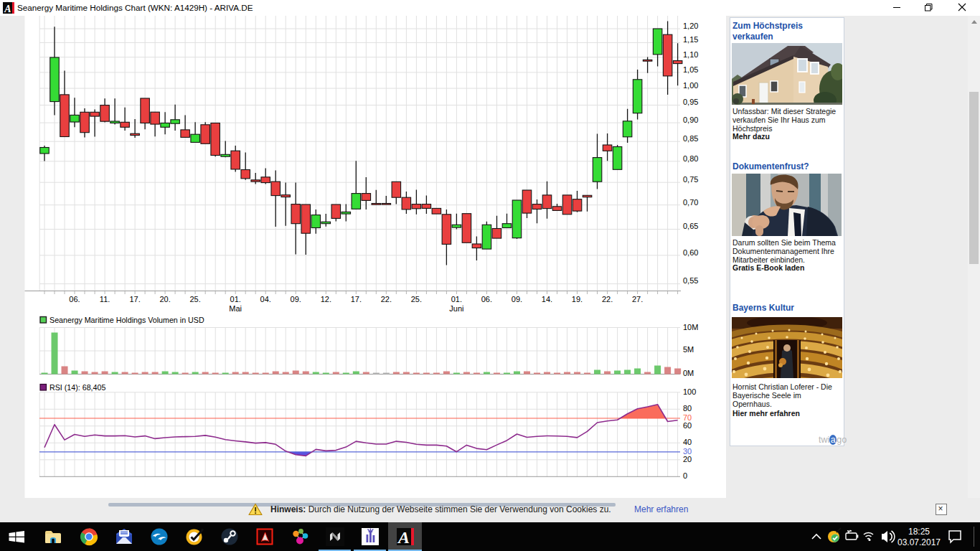  Describe the element at coordinates (690, 55) in the screenshot. I see `svg-text: 1,10` at that location.